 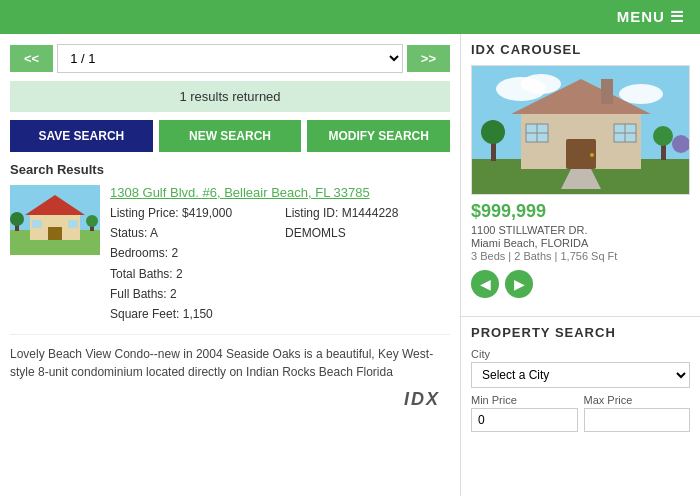 What do you see at coordinates (280, 192) in the screenshot?
I see `listing-address: 1308 Gulf Blvd. #6, Belleair Beach, FL 3…` at bounding box center [280, 192].